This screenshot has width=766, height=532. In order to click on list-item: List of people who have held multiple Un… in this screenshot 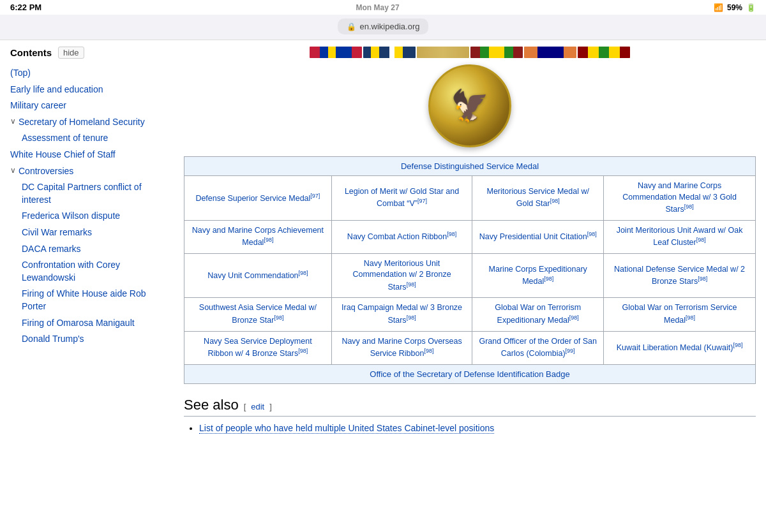, I will do `click(477, 428)`.